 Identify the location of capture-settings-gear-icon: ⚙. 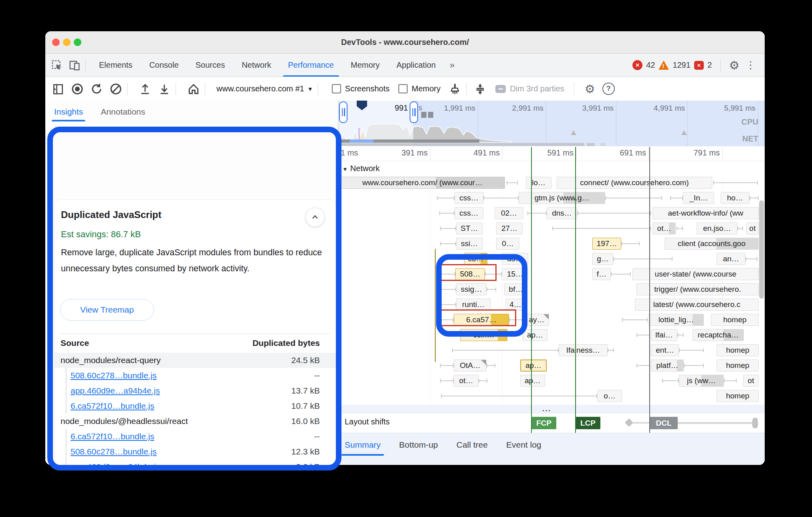
(590, 89).